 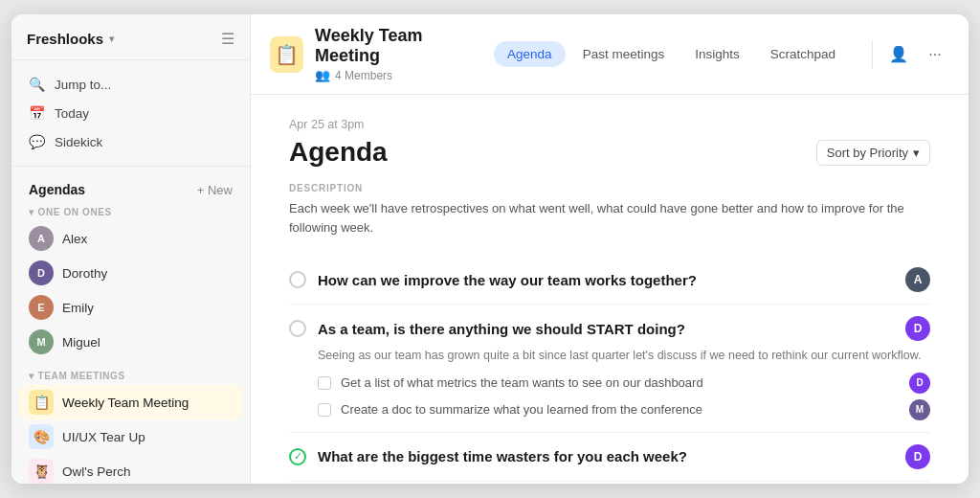 What do you see at coordinates (130, 402) in the screenshot?
I see `sidebar-item-weekly-meeting: 📋 Weekly Team Meeting` at bounding box center [130, 402].